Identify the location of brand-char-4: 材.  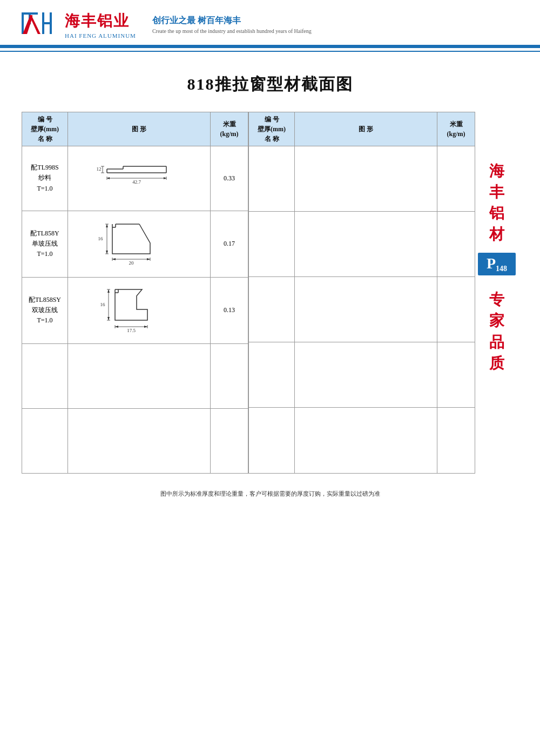
(497, 234).